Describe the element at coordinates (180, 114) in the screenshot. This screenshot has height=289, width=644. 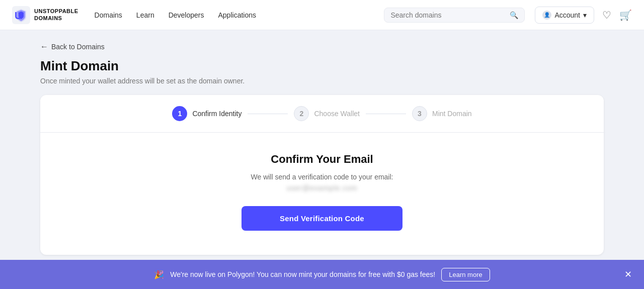
I see `step-1-circle: 1` at that location.